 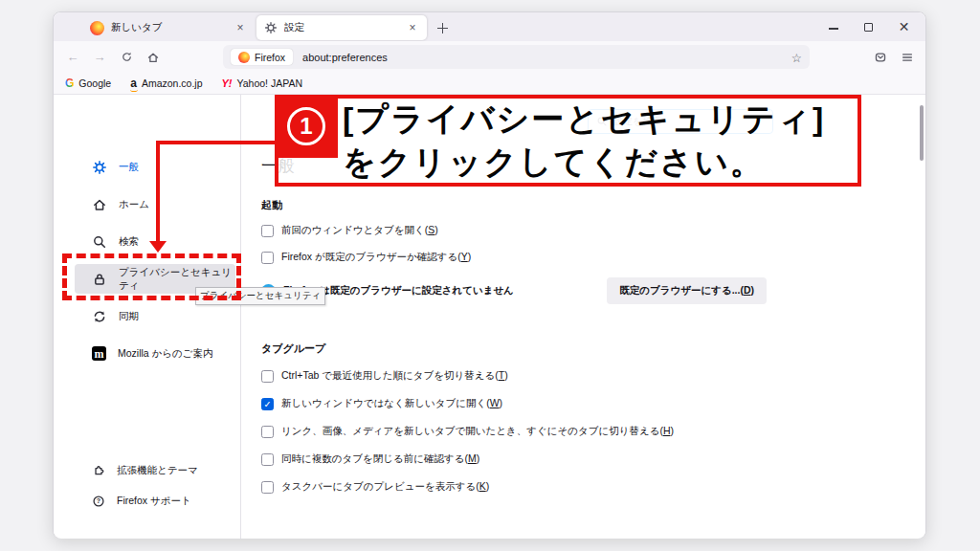 What do you see at coordinates (687, 291) in the screenshot?
I see `set-default-browser-button: 既定のブラウザーにする...(D)` at bounding box center [687, 291].